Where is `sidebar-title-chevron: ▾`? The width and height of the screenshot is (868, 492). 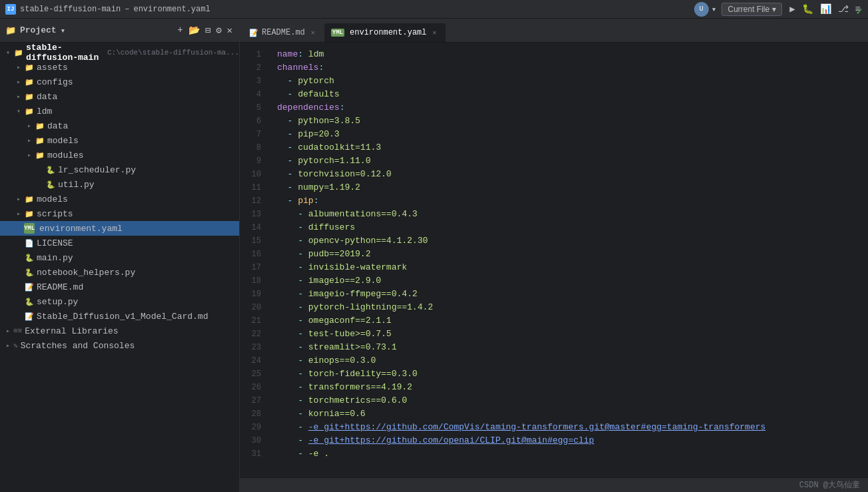 sidebar-title-chevron: ▾ is located at coordinates (63, 31).